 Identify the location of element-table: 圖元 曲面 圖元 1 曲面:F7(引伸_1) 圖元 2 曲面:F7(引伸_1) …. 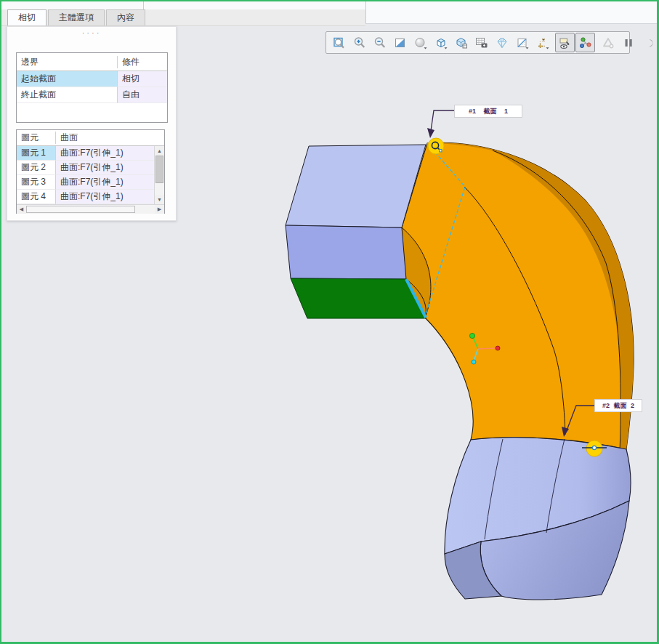
(90, 172).